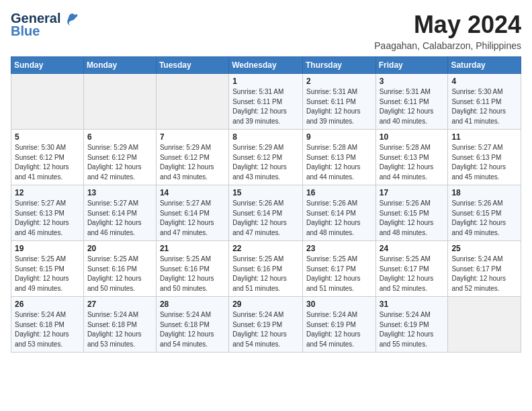  What do you see at coordinates (48, 269) in the screenshot?
I see `calendar-cell: 19Sunrise: 5:25 AMSunset: 6:15 PMDayligh…` at bounding box center [48, 269].